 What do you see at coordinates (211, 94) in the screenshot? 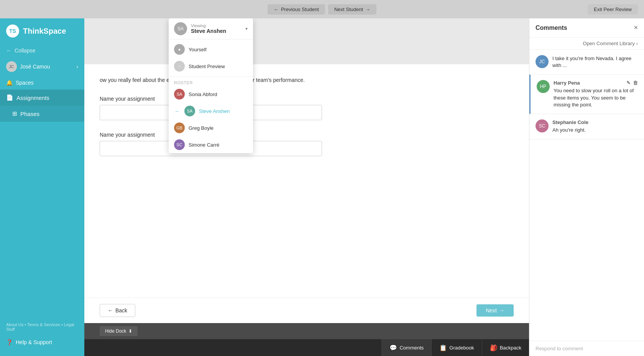
I see `dropdown-option-sonia: SA Sonia Abford` at bounding box center [211, 94].